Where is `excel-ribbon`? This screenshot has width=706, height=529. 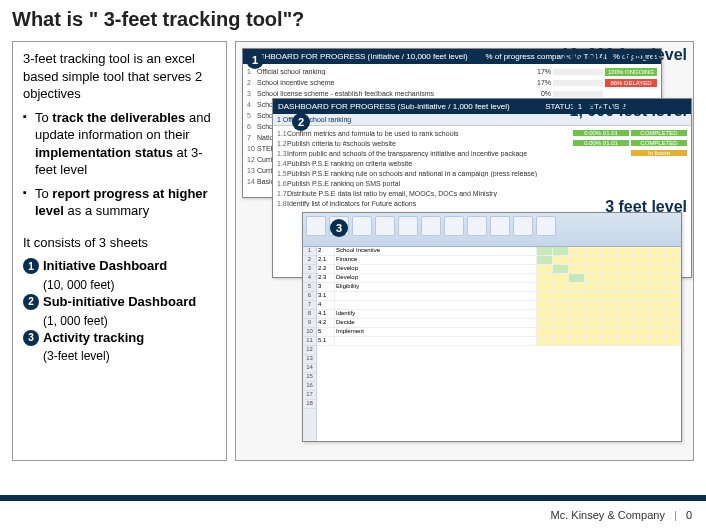 excel-ribbon is located at coordinates (492, 230).